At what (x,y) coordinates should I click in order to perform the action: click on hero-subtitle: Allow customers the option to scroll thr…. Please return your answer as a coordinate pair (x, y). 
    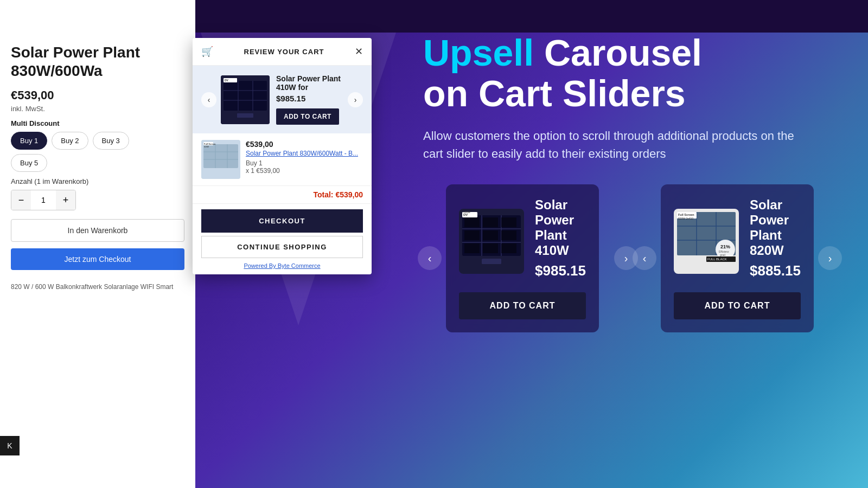
    Looking at the image, I should click on (613, 145).